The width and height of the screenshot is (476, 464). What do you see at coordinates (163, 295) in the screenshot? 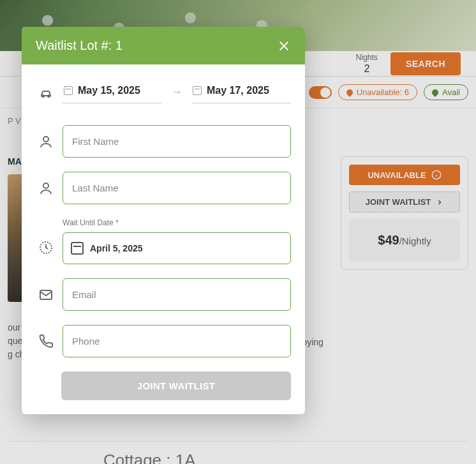
I see `email-row` at bounding box center [163, 295].